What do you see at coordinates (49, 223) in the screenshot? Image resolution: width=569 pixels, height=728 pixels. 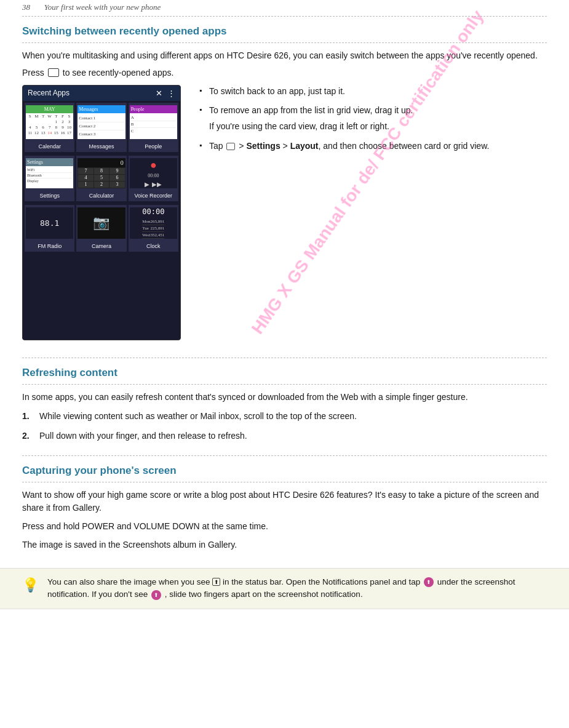 I see `fm-radio-screen: 88.1` at bounding box center [49, 223].